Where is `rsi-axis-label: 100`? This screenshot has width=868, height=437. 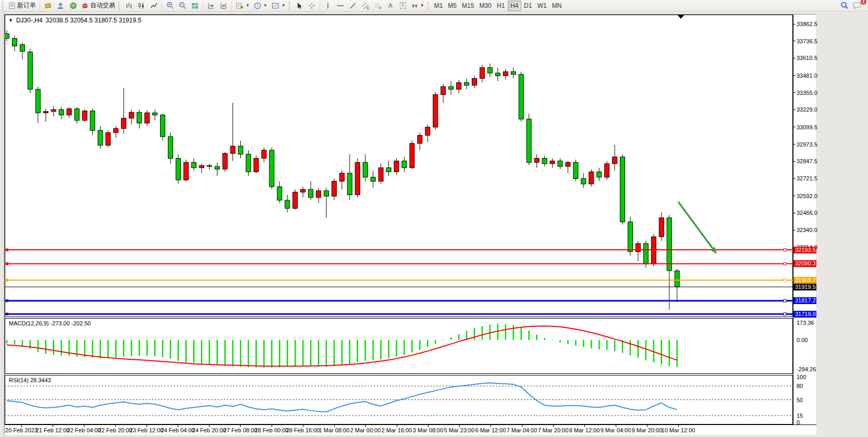
rsi-axis-label: 100 is located at coordinates (801, 377).